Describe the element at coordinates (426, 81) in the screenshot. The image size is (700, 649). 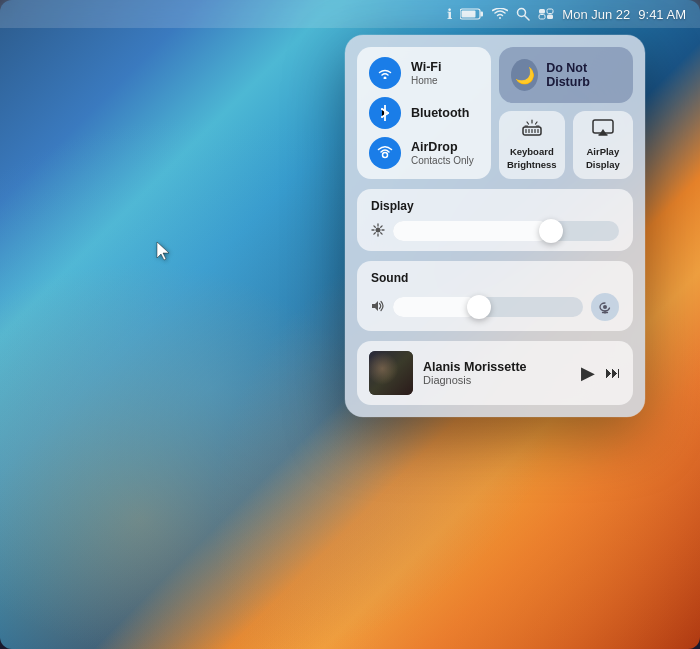
I see `wifi-subtitle: Home` at that location.